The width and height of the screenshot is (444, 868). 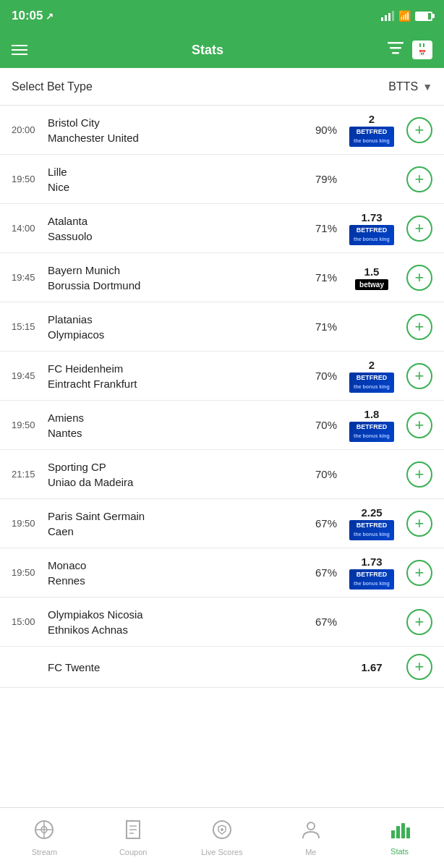 I want to click on bet-type-label: Select Bet Type, so click(x=52, y=87).